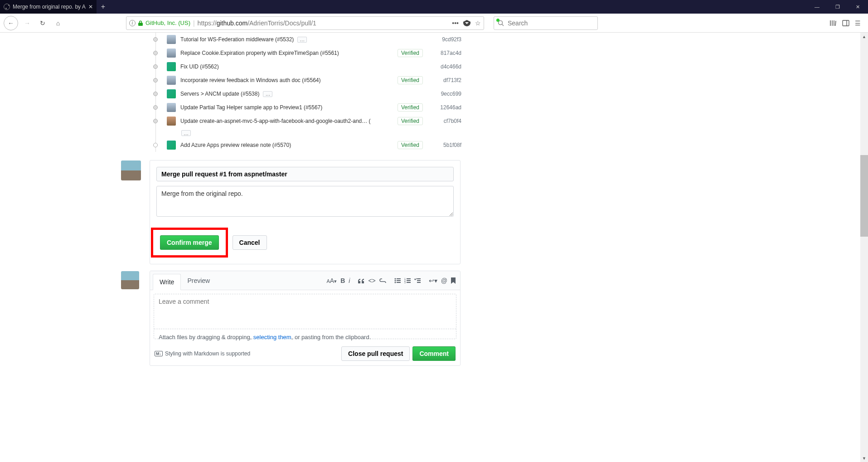  Describe the element at coordinates (199, 281) in the screenshot. I see `tab-preview: Preview` at that location.